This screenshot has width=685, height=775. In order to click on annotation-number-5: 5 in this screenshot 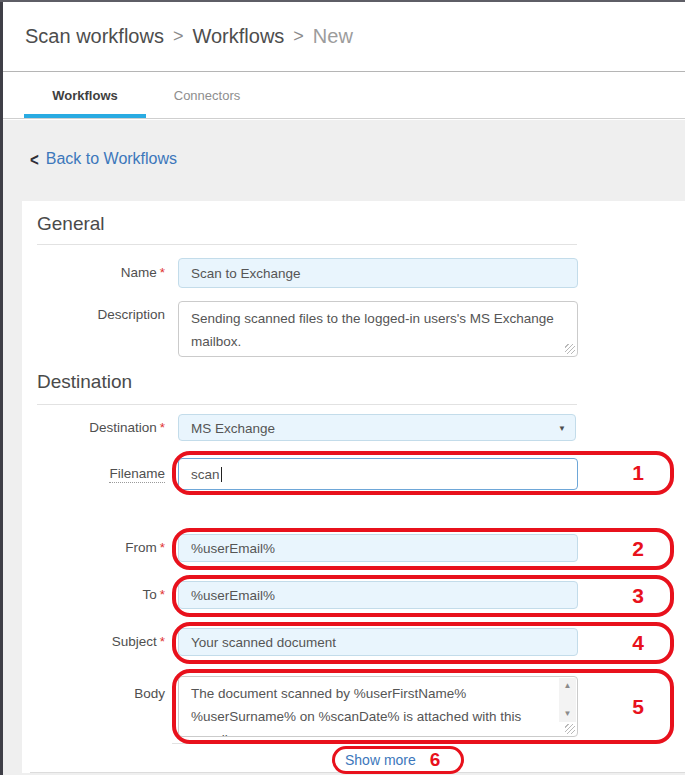, I will do `click(638, 707)`.